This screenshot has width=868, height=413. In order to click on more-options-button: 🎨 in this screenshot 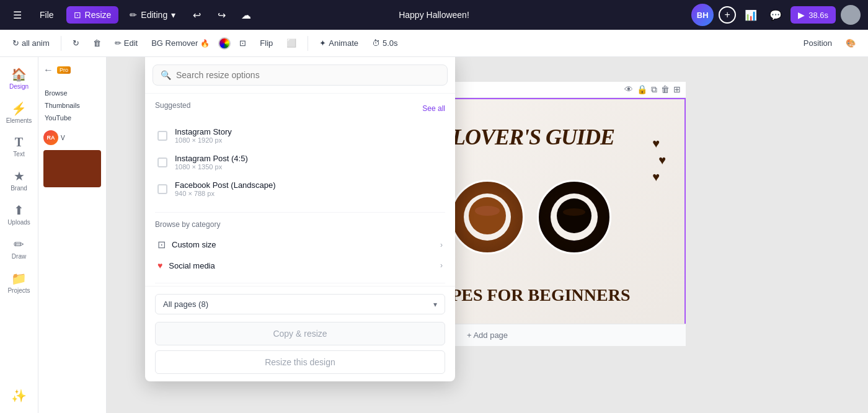, I will do `click(851, 43)`.